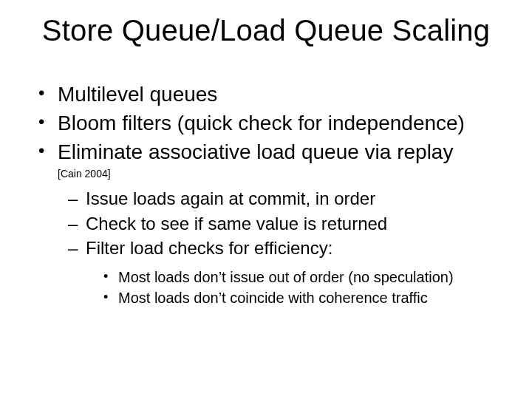  What do you see at coordinates (280, 174) in the screenshot?
I see `citation: [Cain 2004]` at bounding box center [280, 174].